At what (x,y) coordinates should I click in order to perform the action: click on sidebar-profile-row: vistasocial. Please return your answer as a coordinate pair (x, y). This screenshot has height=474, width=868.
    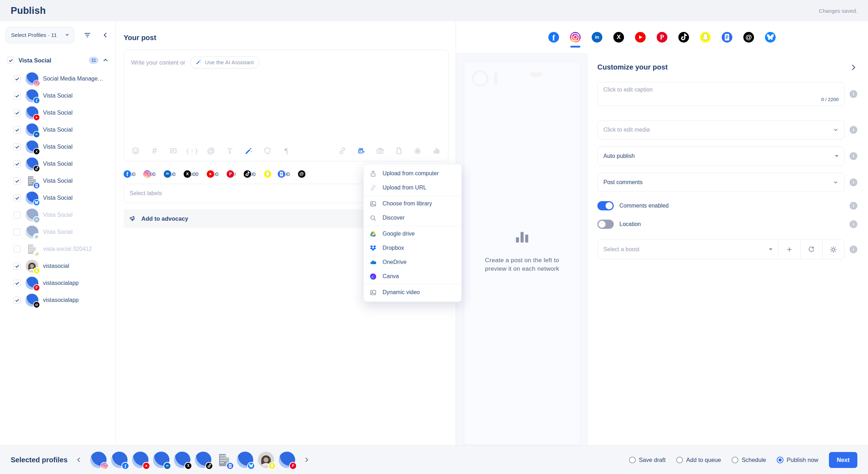
    Looking at the image, I should click on (58, 266).